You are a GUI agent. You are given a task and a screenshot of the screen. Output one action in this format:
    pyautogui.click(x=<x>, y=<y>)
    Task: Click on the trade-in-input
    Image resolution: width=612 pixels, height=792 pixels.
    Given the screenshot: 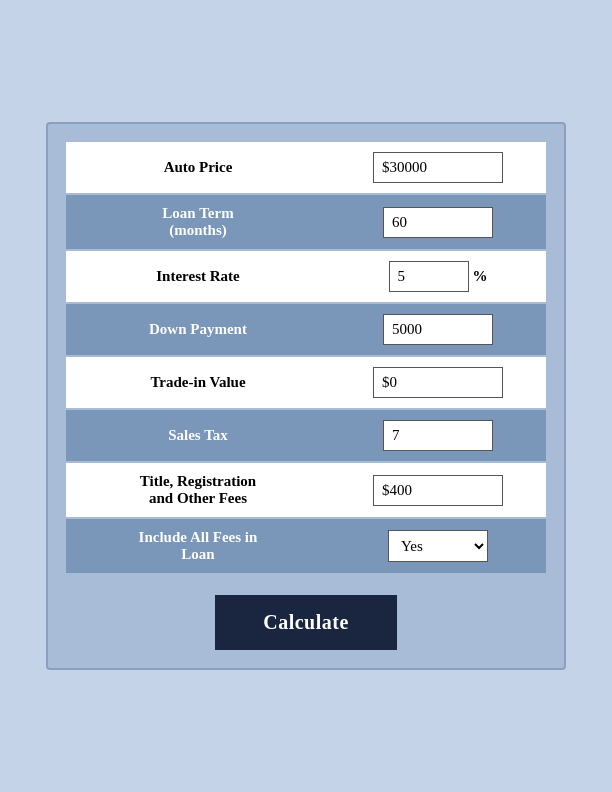 What is the action you would take?
    pyautogui.click(x=438, y=382)
    